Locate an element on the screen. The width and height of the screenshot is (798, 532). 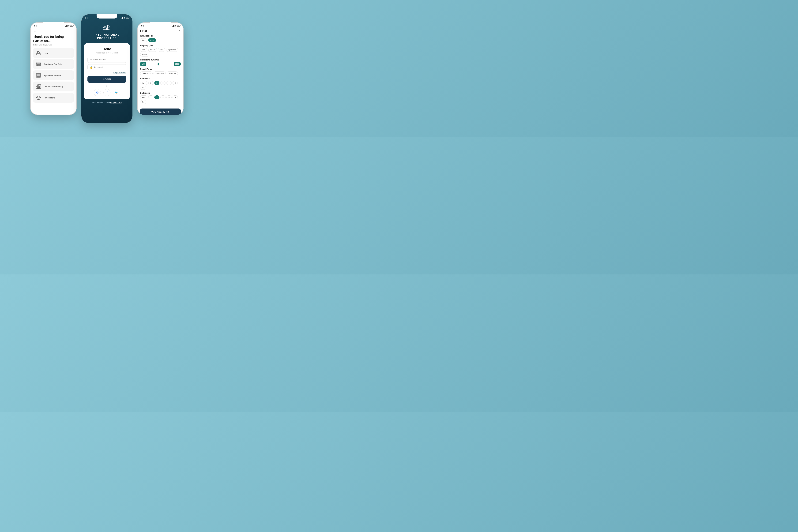
forgot-password-link: Forgot Password? is located at coordinates (107, 73).